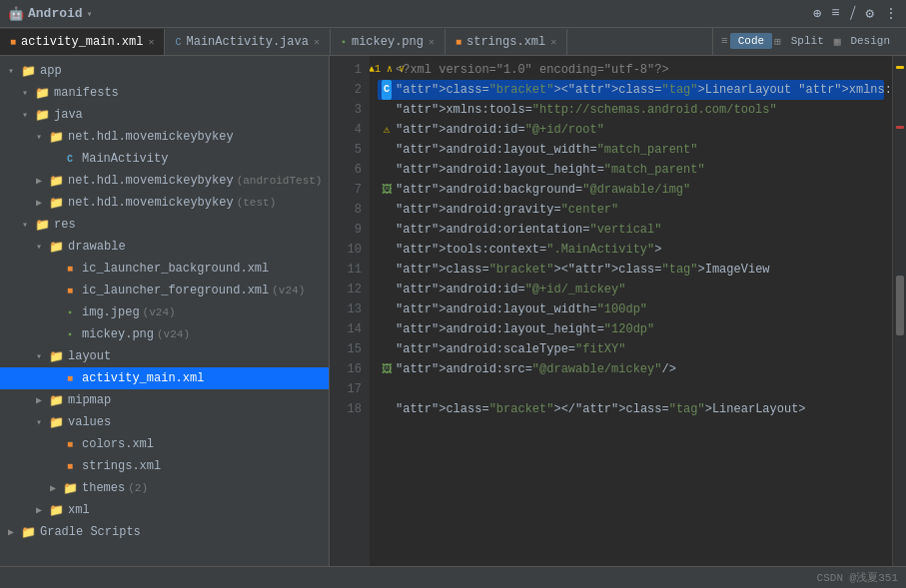 The image size is (906, 588). I want to click on sidebar-item: ▾📁net.hdl.movemickeybykey, so click(164, 137).